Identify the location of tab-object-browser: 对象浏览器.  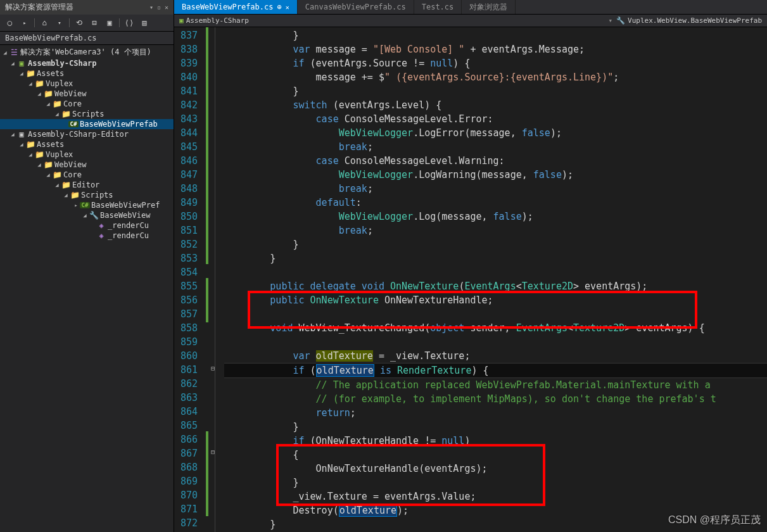
(489, 7).